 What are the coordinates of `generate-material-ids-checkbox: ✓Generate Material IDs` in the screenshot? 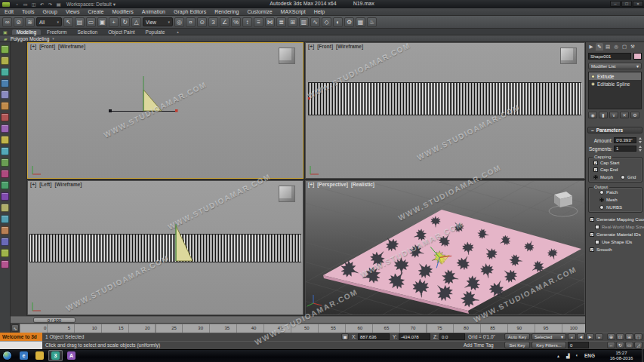 It's located at (615, 235).